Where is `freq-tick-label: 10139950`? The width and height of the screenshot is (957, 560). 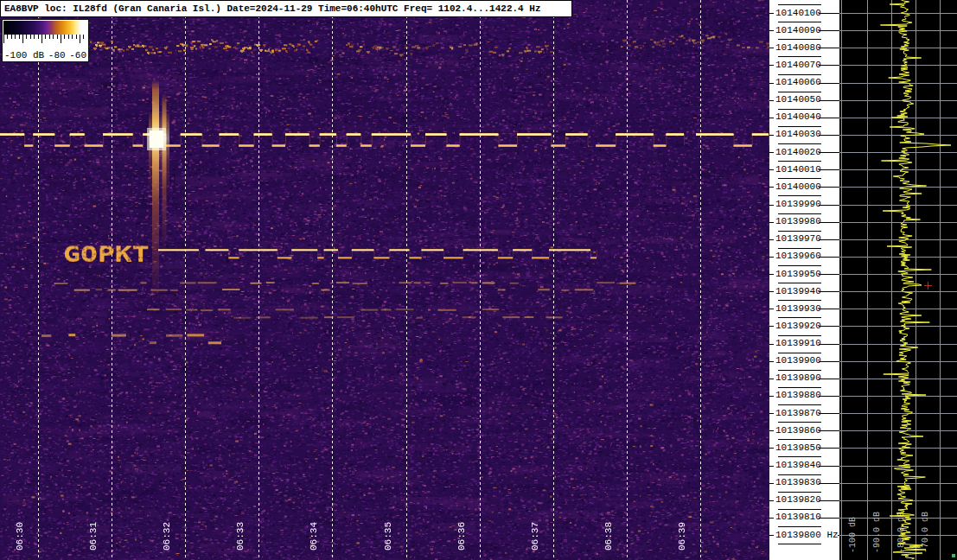
freq-tick-label: 10139950 is located at coordinates (799, 275).